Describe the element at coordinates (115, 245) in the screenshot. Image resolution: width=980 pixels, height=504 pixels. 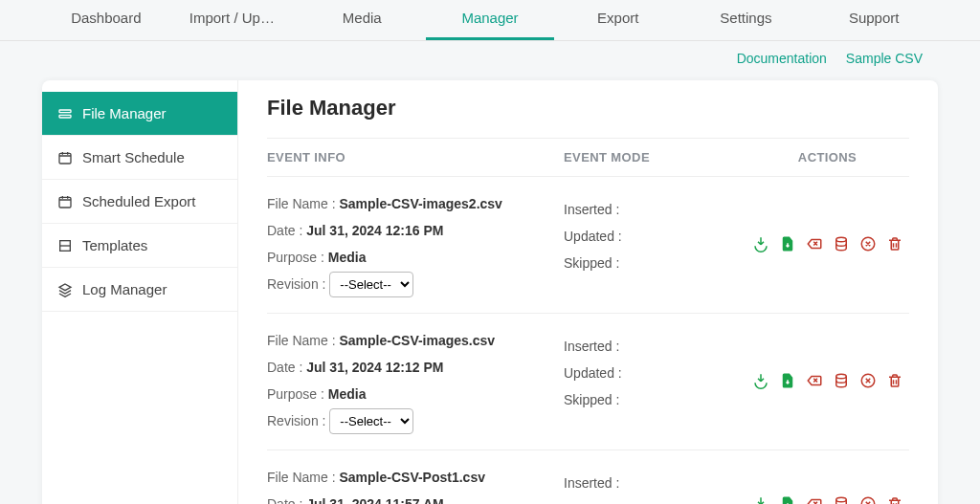
I see `sidebar-item-label: Templates` at that location.